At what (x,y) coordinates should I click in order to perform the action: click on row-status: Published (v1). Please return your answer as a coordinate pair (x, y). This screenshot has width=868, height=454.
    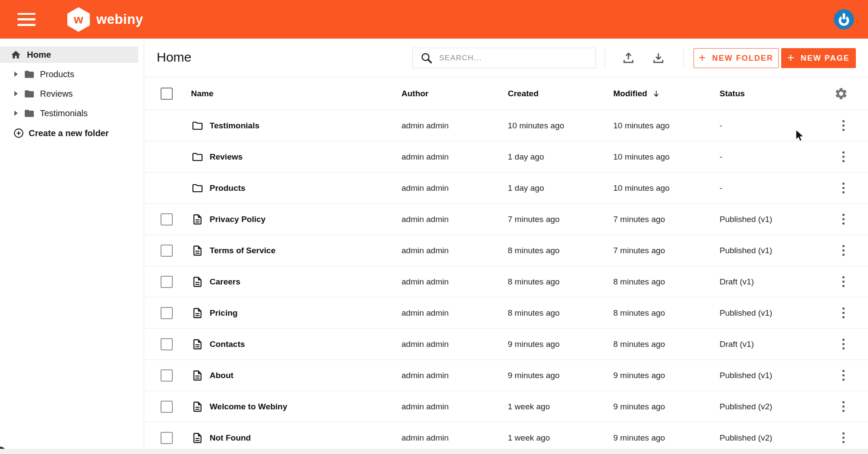
    Looking at the image, I should click on (746, 219).